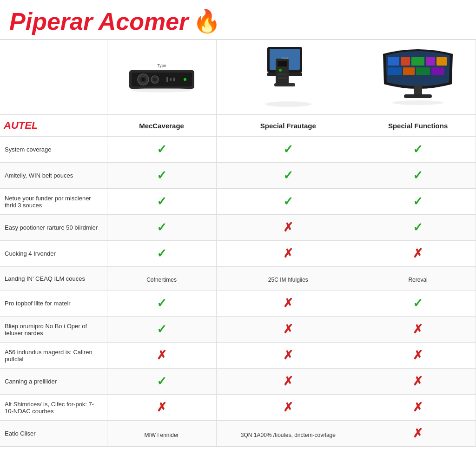  What do you see at coordinates (162, 435) in the screenshot?
I see `text-value: MIW l ennider` at bounding box center [162, 435].